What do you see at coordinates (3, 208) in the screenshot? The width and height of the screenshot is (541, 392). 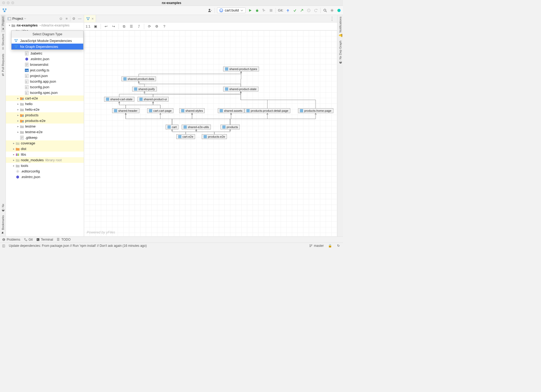 I see `gutter-nx: ◐Nx` at bounding box center [3, 208].